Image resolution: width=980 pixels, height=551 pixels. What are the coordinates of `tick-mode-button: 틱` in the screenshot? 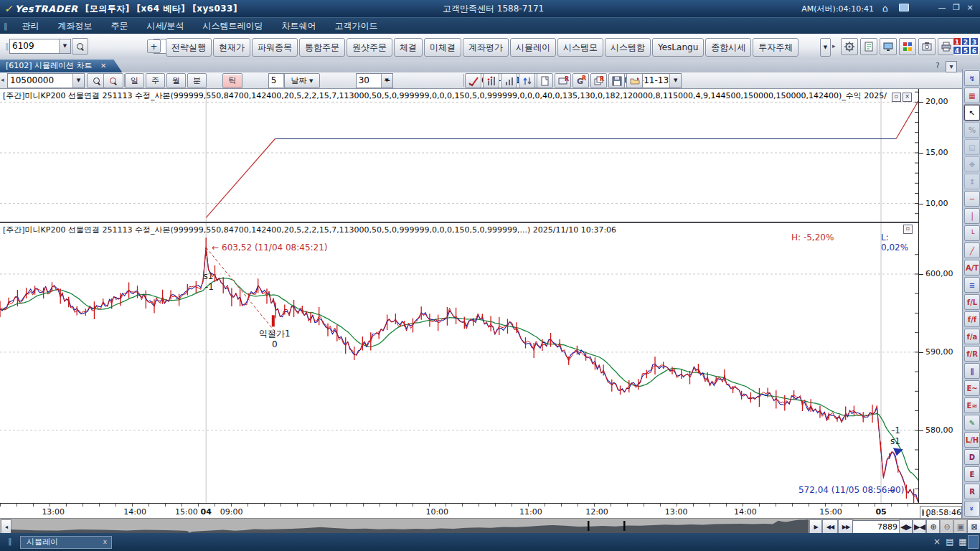 It's located at (232, 80).